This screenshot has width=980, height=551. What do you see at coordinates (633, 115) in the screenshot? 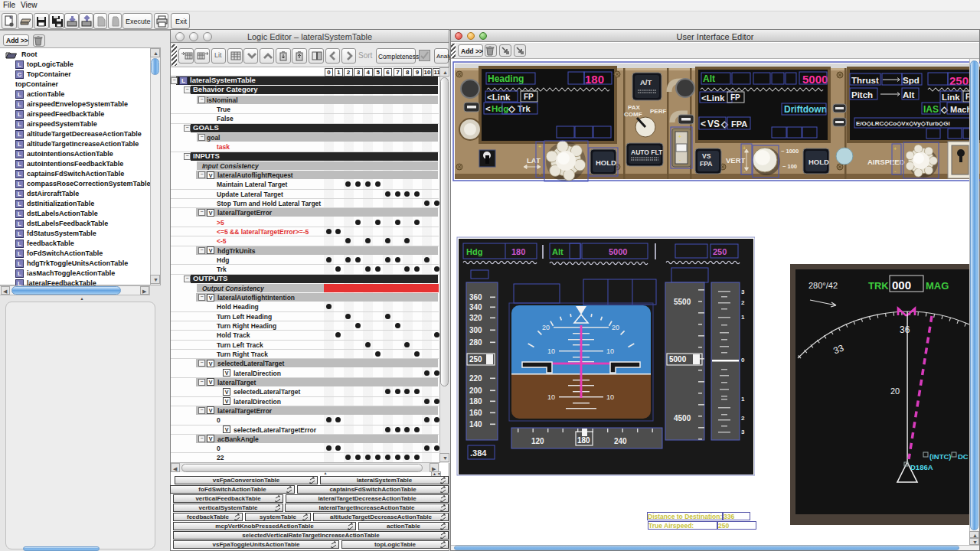
I see `svg-text: COMF` at bounding box center [633, 115].